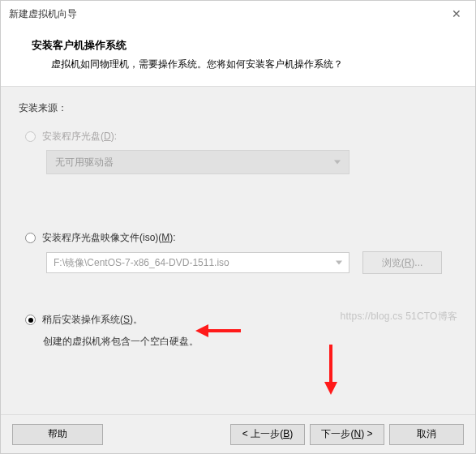 This screenshot has height=454, width=476. I want to click on option-later-note: 创建的虚拟机将包含一个空白硬盘。, so click(250, 342).